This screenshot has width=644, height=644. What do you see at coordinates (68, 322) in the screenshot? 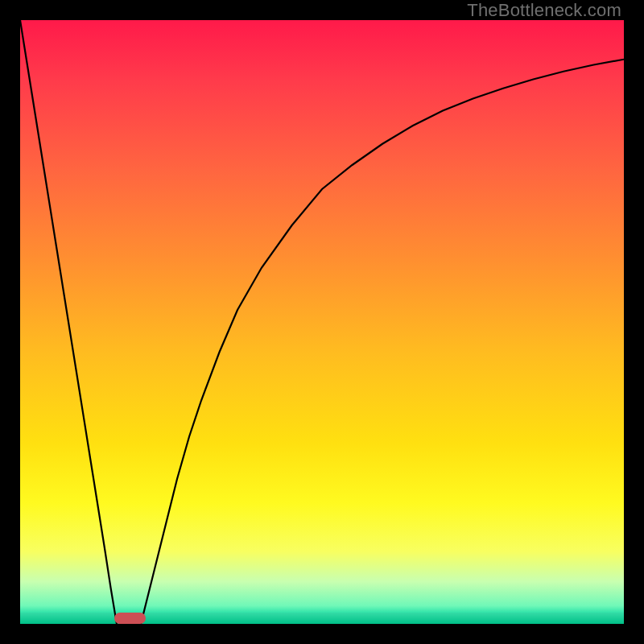
I see `curve-left` at bounding box center [68, 322].